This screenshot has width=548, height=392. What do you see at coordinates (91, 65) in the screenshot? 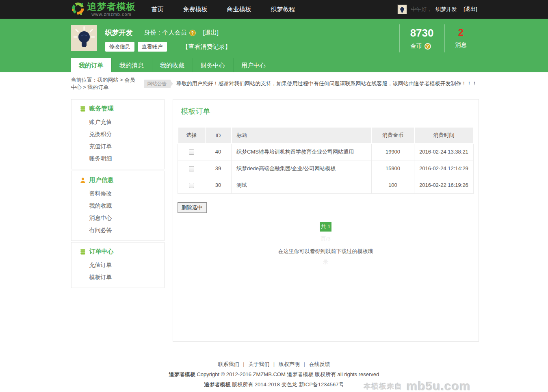
I see `tab-my-orders: 我的订单` at bounding box center [91, 65].